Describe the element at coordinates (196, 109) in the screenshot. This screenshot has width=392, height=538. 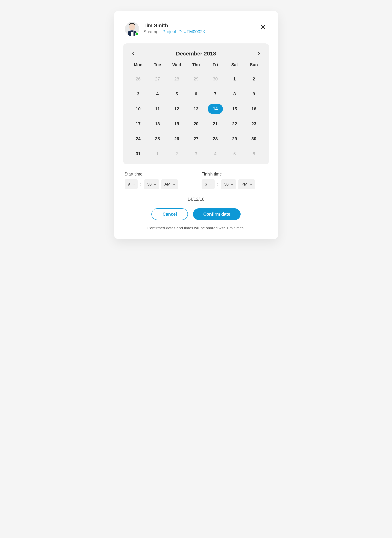
I see `calendar-day-number: 13` at that location.